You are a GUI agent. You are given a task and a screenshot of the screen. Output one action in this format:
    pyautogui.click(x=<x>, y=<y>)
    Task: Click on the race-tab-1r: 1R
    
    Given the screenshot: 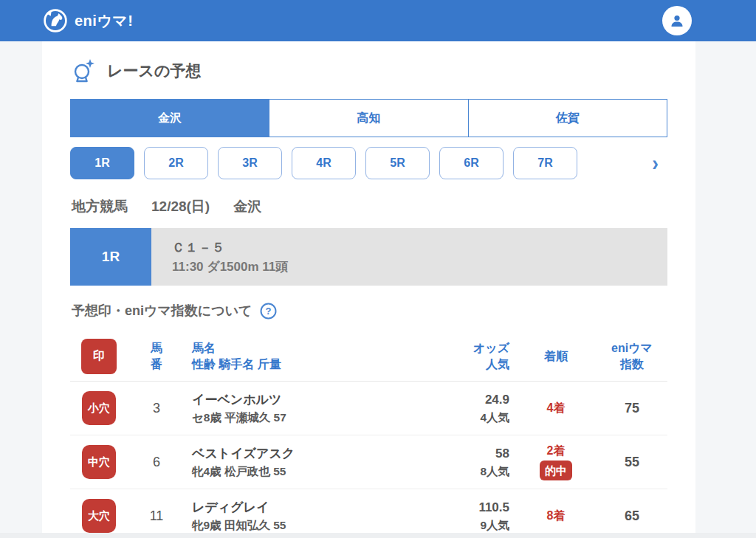 What is the action you would take?
    pyautogui.click(x=102, y=163)
    